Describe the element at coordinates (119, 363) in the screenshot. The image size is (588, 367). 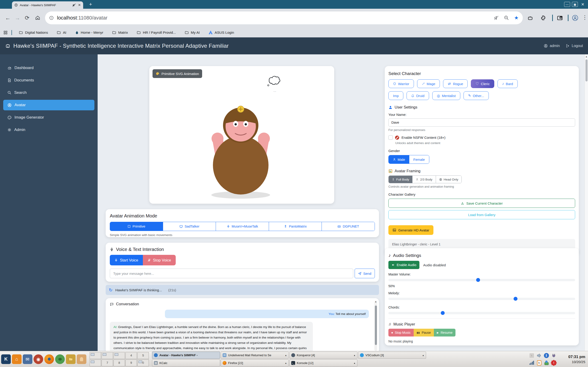
I see `pager-desktop-8: 8` at that location.